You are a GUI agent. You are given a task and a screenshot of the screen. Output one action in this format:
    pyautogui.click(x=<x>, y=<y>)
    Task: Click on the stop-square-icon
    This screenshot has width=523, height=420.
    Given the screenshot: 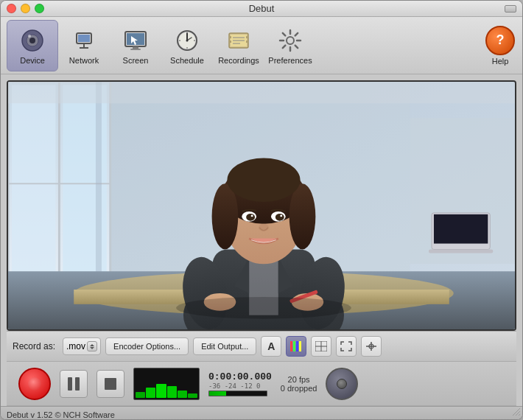 What is the action you would take?
    pyautogui.click(x=110, y=384)
    